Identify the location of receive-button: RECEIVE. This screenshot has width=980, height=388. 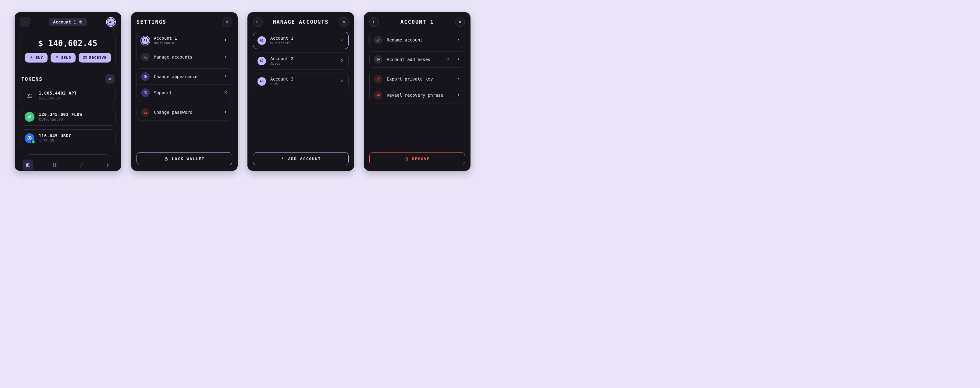
(95, 58).